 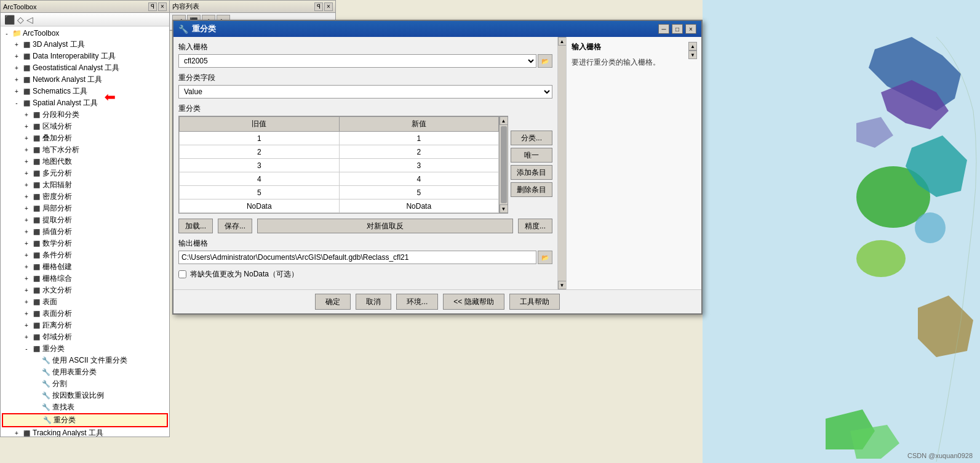 I want to click on help-panel-scrollbar: ▲ ▼, so click(x=693, y=50).